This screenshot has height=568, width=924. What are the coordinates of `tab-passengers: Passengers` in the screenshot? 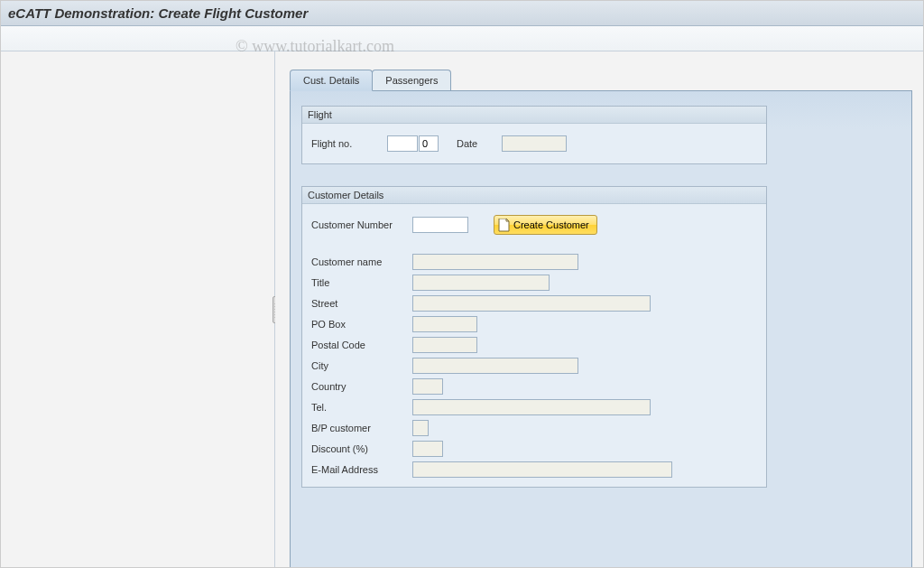 It's located at (411, 80).